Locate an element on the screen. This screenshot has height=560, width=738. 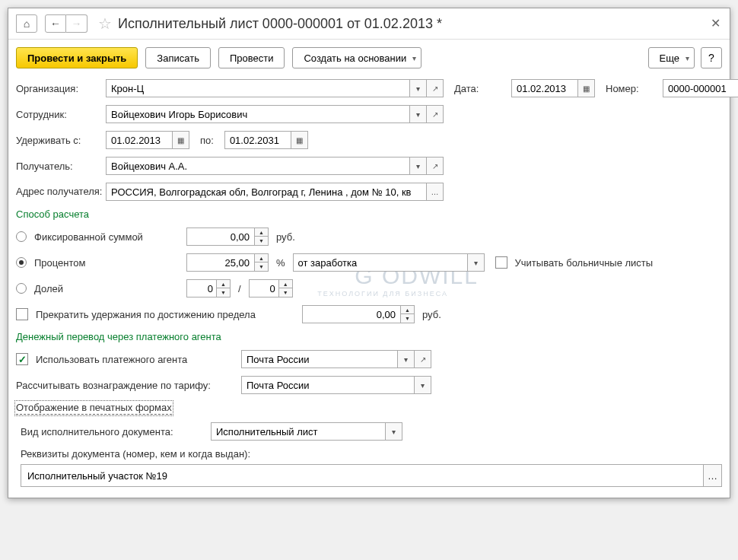
base-input is located at coordinates (380, 262).